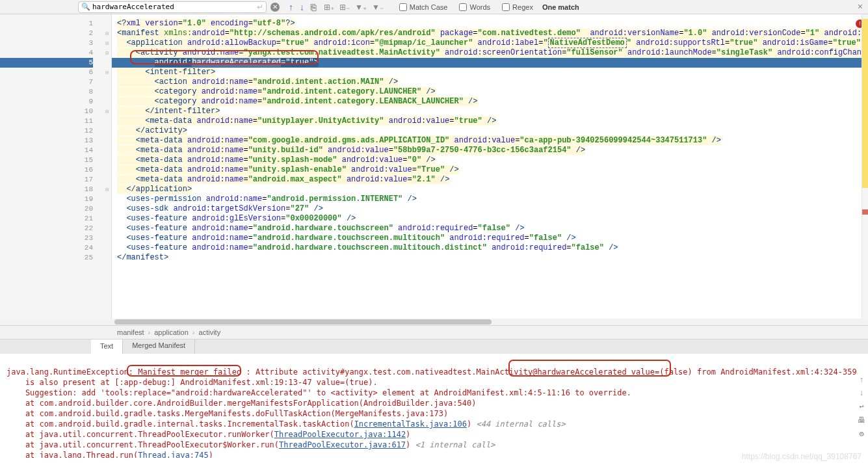  Describe the element at coordinates (302, 7) in the screenshot. I see `next-match-button: ↓` at that location.